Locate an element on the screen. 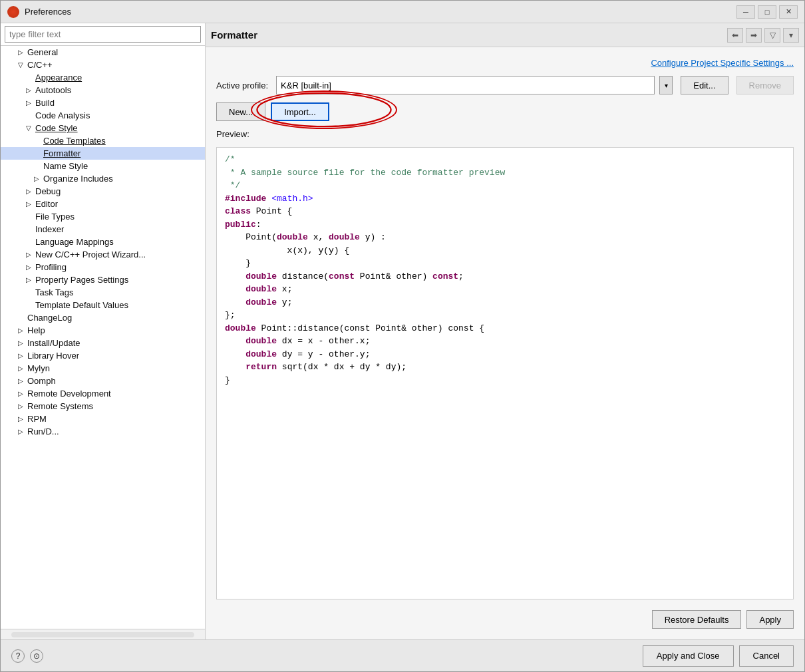  restore-defaults-button: Restore Defaults is located at coordinates (697, 619).